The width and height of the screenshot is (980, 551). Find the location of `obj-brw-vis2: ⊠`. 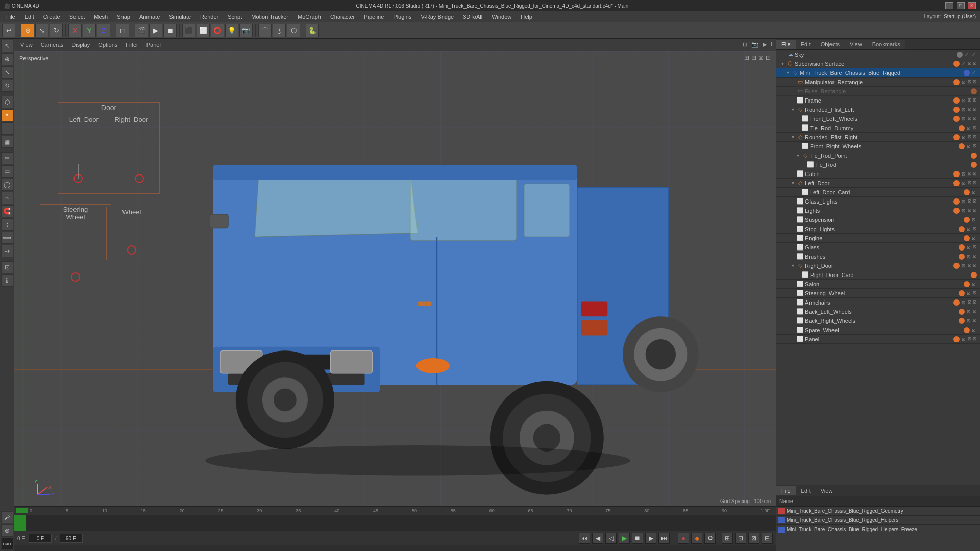

obj-brw-vis2: ⊠ is located at coordinates (975, 321).